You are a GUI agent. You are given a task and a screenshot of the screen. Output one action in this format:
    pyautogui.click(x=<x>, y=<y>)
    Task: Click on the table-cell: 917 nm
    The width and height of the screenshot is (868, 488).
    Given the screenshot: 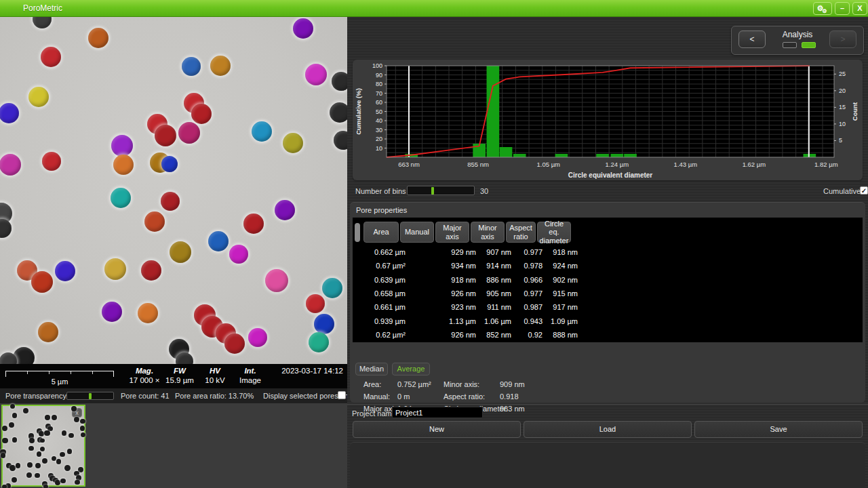 What is the action you would take?
    pyautogui.click(x=561, y=307)
    